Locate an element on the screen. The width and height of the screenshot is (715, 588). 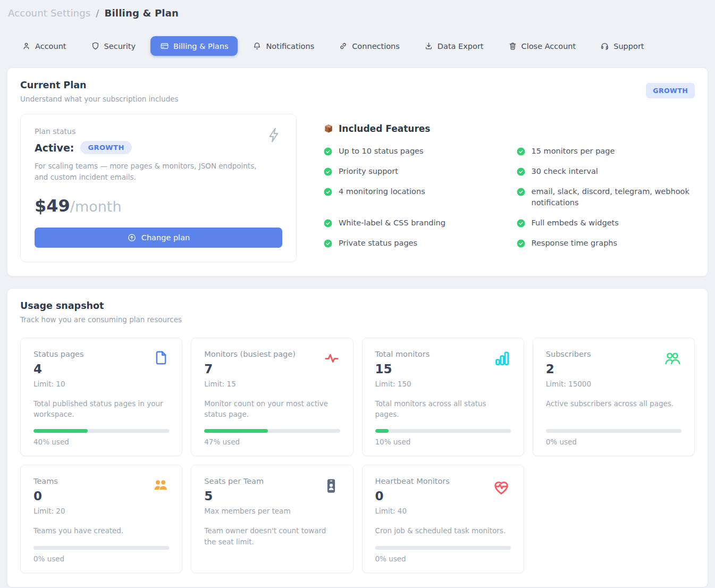
stat-description: Team owner doesn't count toward the seat… is located at coordinates (272, 536).